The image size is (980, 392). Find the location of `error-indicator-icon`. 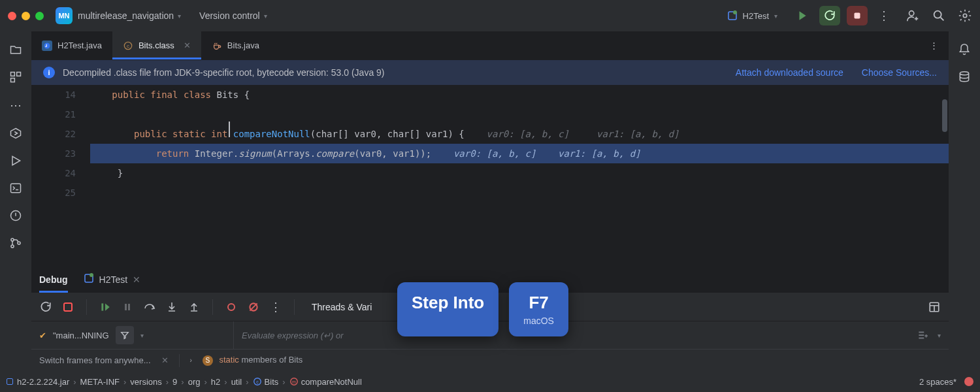

error-indicator-icon is located at coordinates (969, 382).